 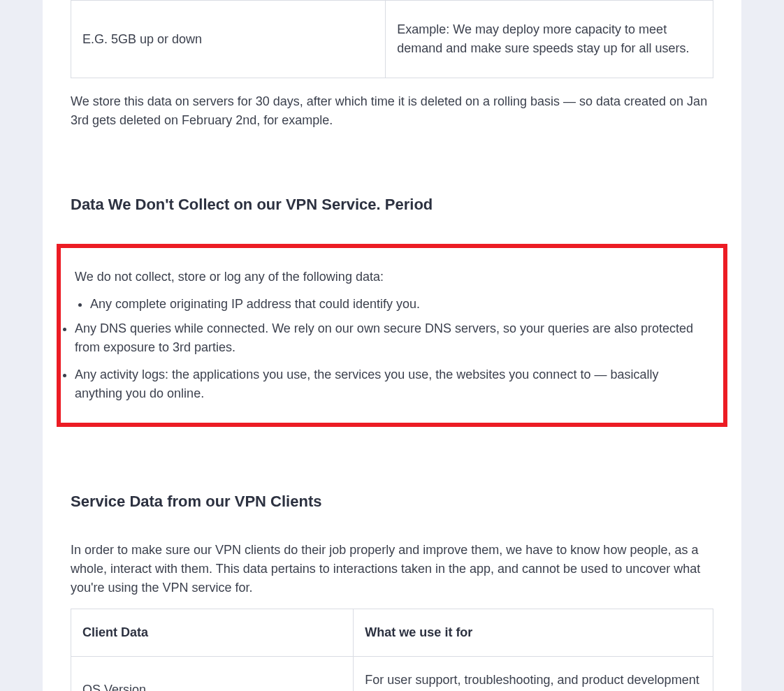 What do you see at coordinates (212, 674) in the screenshot?
I see `table-cell-os-version: OS Version` at bounding box center [212, 674].